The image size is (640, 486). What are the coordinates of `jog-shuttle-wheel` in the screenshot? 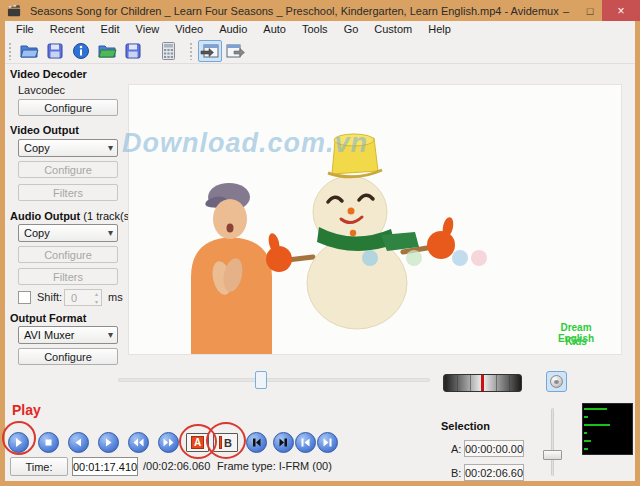 It's located at (482, 383).